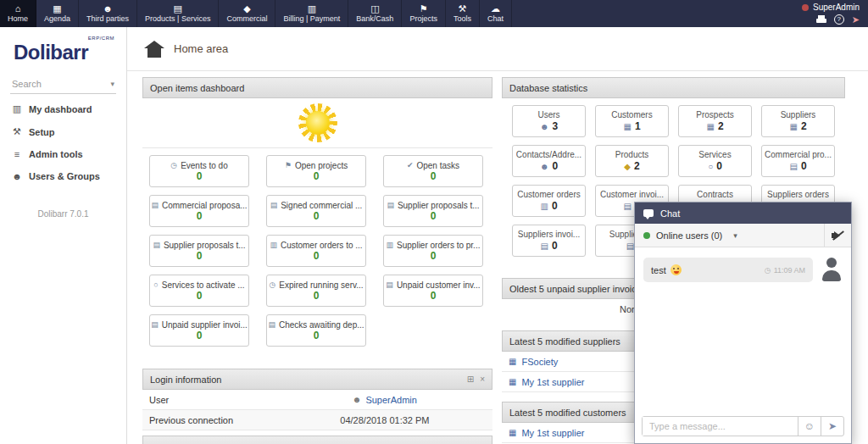  I want to click on statistics-box: Suppliers ▦ 2, so click(798, 121).